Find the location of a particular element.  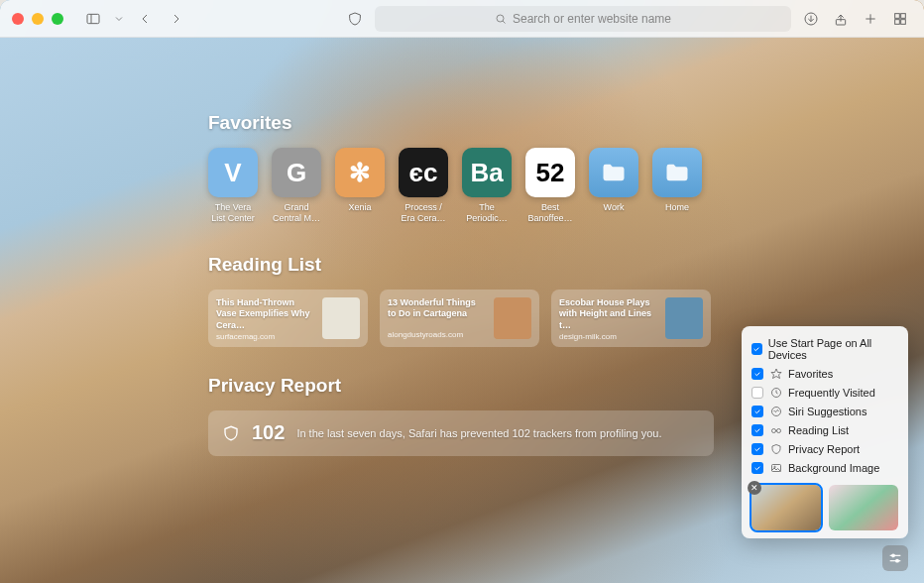

sidebar-toggle-button is located at coordinates (93, 19).